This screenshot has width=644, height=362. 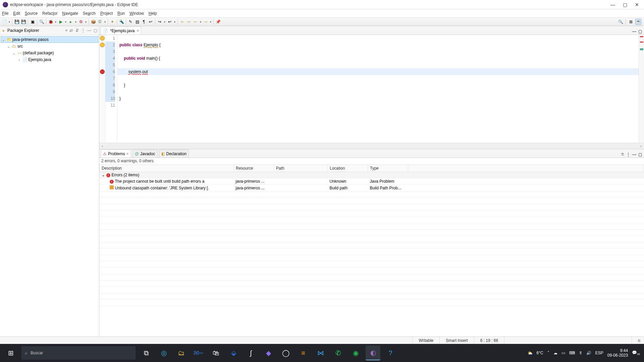 I want to click on skip-breakpoints-icon: 🔍, so click(x=42, y=22).